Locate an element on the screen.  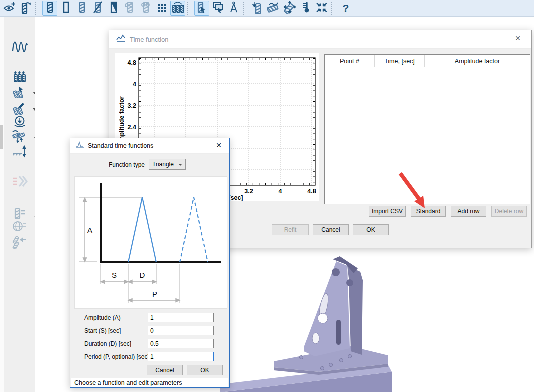
move-load-button is located at coordinates (290, 8).